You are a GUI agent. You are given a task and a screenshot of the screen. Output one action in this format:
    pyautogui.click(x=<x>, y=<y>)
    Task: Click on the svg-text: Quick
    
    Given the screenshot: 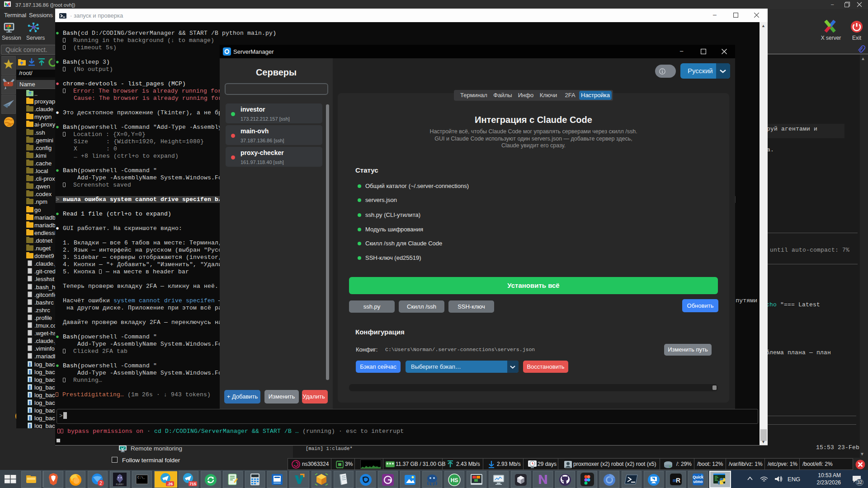 What is the action you would take?
    pyautogui.click(x=698, y=477)
    